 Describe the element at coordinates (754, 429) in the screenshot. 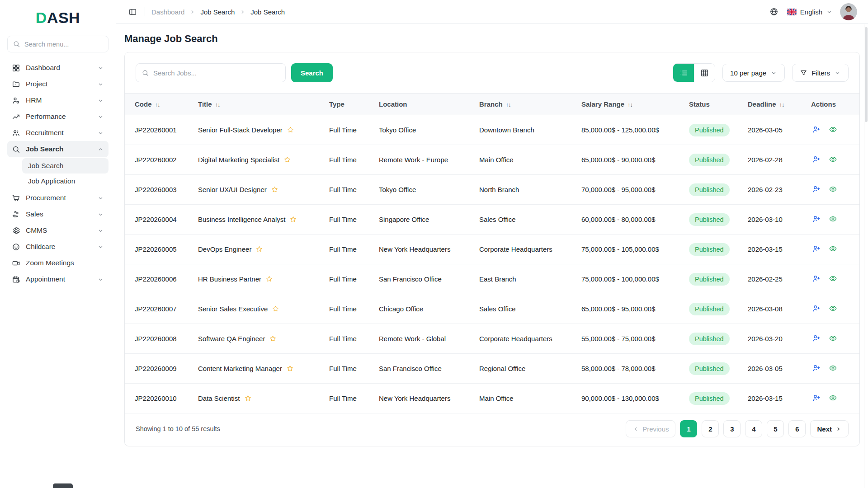

I see `page-button-4: 4` at that location.